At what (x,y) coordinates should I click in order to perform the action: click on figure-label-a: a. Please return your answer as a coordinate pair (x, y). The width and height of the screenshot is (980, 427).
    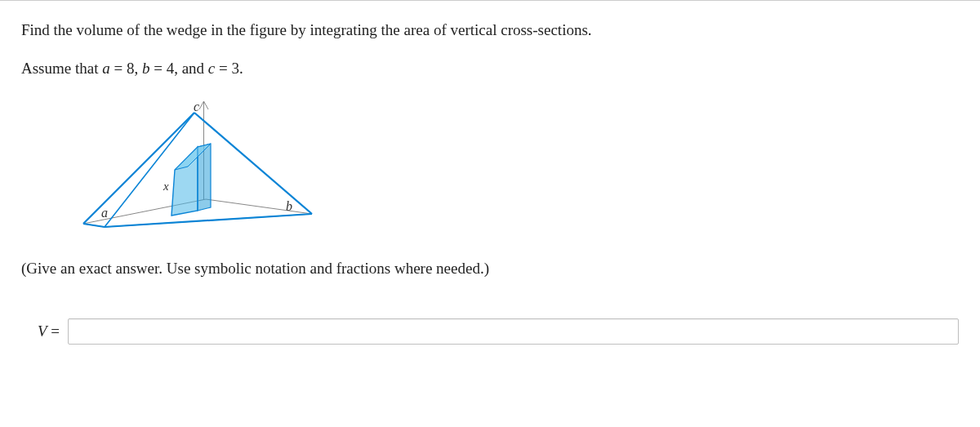
    Looking at the image, I should click on (105, 212).